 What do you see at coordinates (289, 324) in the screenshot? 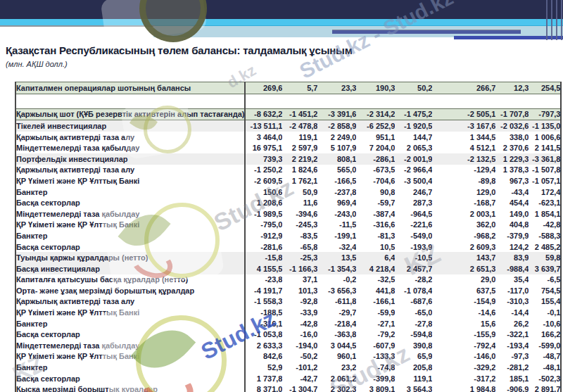
I see `table-row: Банктер-316,1-42,8-218,4-27,1-27,815,626…` at bounding box center [289, 324].